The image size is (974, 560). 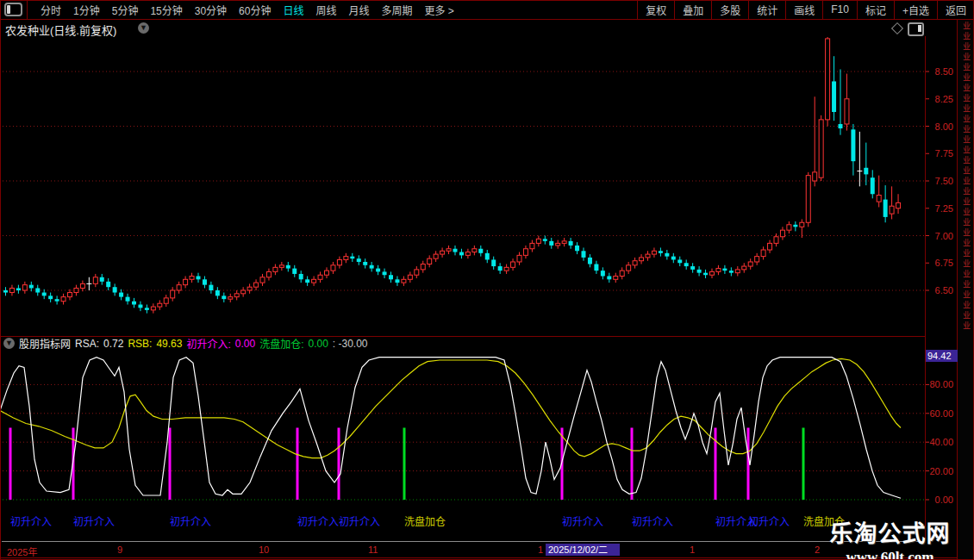 What do you see at coordinates (478, 28) in the screenshot?
I see `title-bar: 农发种业(日线.前复权) ▼` at bounding box center [478, 28].